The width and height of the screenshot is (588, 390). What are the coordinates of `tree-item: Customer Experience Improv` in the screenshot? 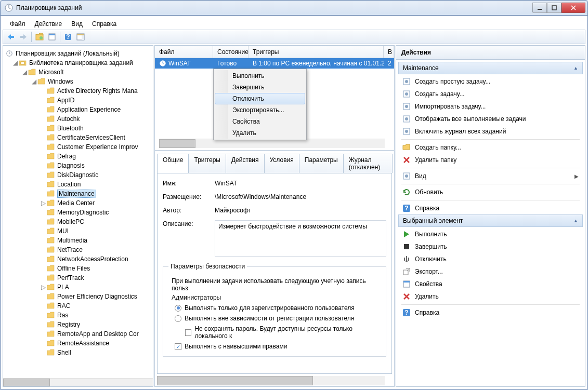 It's located at (78, 147).